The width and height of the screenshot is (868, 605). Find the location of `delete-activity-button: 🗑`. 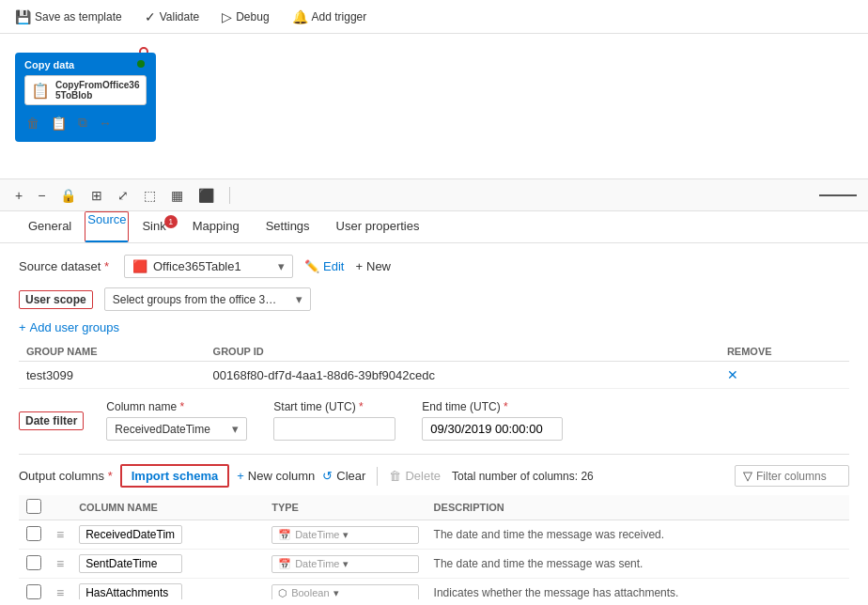

delete-activity-button: 🗑 is located at coordinates (33, 122).